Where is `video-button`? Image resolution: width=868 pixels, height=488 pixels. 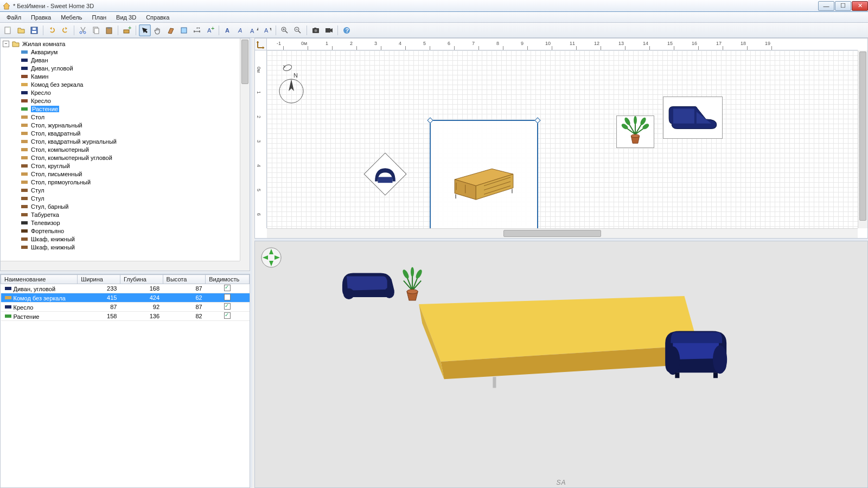 video-button is located at coordinates (329, 30).